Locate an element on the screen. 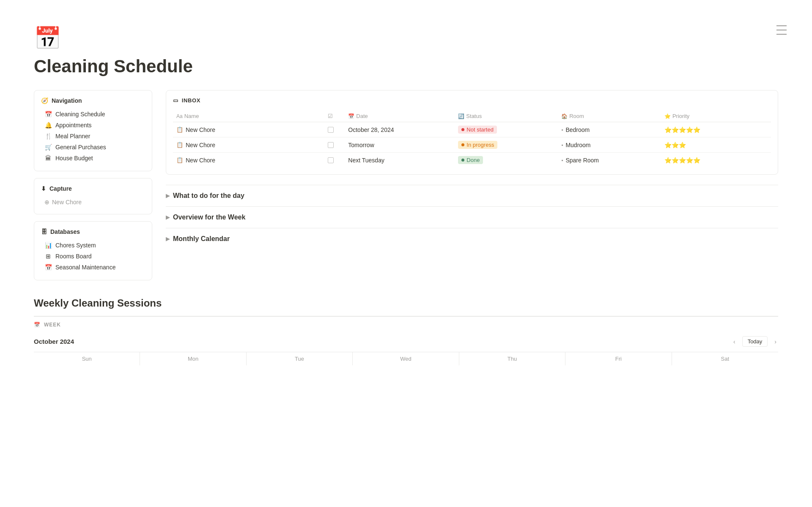 The image size is (812, 507). next-arrow: › is located at coordinates (776, 342).